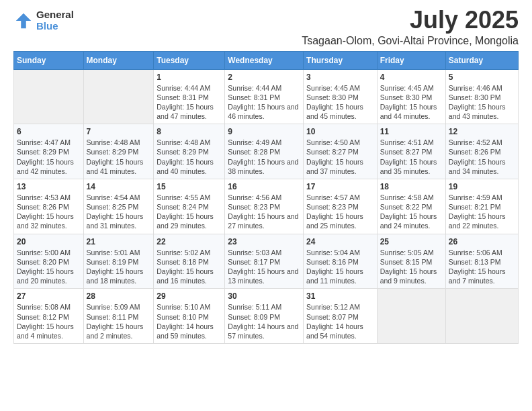 The image size is (532, 411). What do you see at coordinates (265, 316) in the screenshot?
I see `cell-w4-d3: 30Sunrise: 5:11 AMSunset: 8:09 PMDayligh…` at bounding box center [265, 316].